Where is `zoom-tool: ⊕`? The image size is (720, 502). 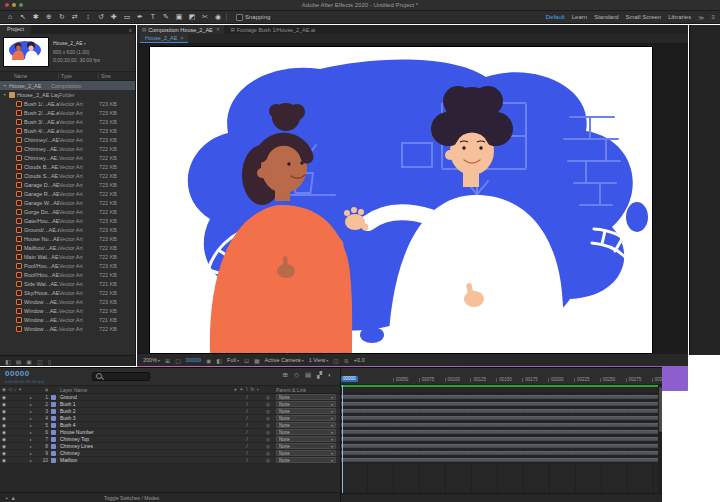 zoom-tool: ⊕ is located at coordinates (49, 17).